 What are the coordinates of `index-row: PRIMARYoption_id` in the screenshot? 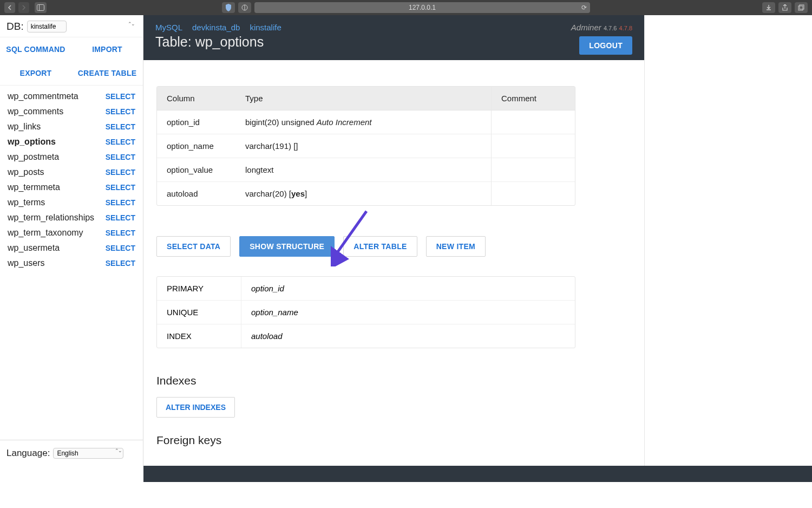 It's located at (366, 289).